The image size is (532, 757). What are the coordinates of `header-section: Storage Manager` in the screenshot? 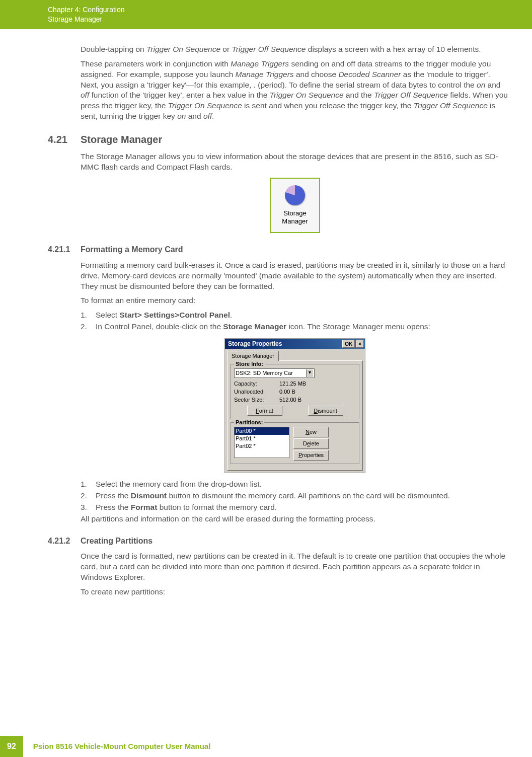 It's located at (290, 19).